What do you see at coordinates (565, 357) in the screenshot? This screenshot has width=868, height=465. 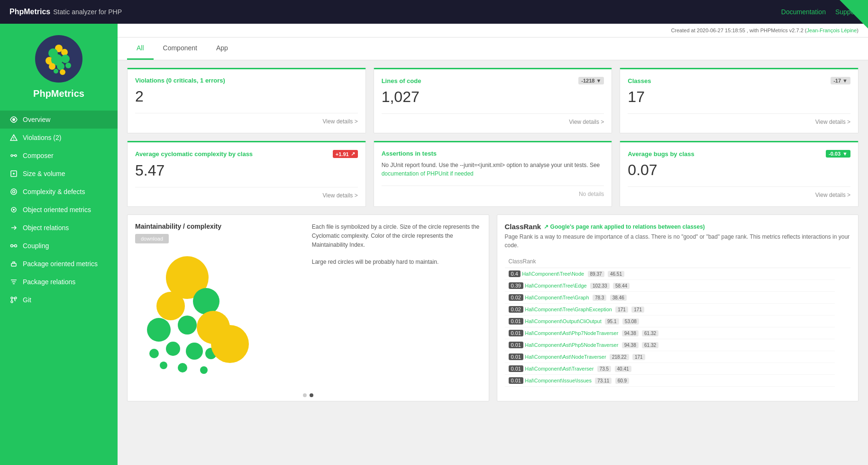 I see `class-name: Hal\Component\Ast\NodeTraverser` at bounding box center [565, 357].